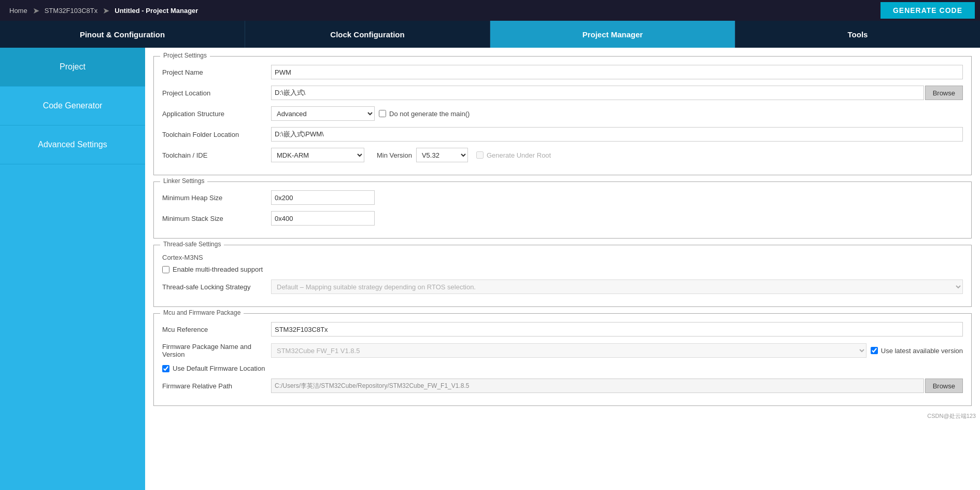 The height and width of the screenshot is (490, 980). I want to click on breadcrumb-arrow-2: ➤, so click(106, 10).